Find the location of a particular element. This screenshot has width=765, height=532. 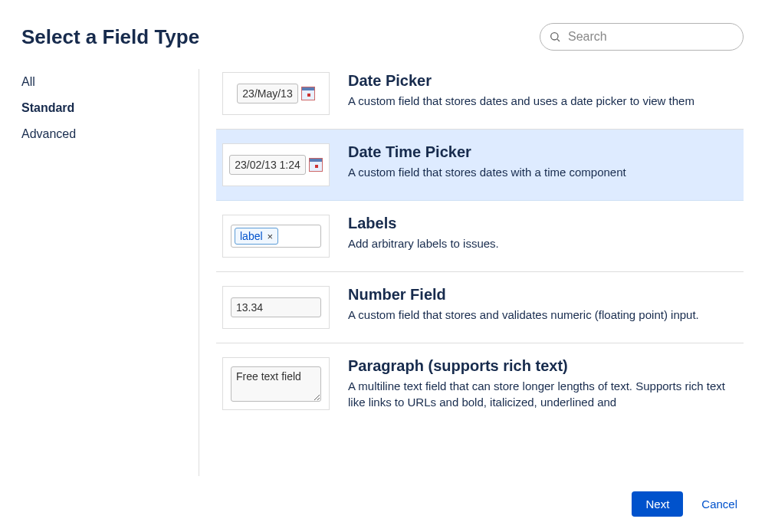

option-title: Date Picker is located at coordinates (542, 81).